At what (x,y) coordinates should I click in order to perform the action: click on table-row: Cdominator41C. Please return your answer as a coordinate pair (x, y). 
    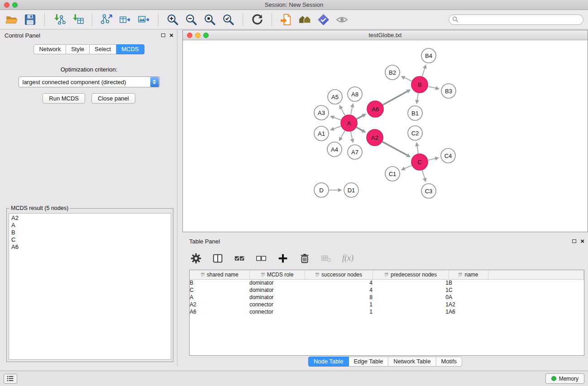
    Looking at the image, I should click on (387, 290).